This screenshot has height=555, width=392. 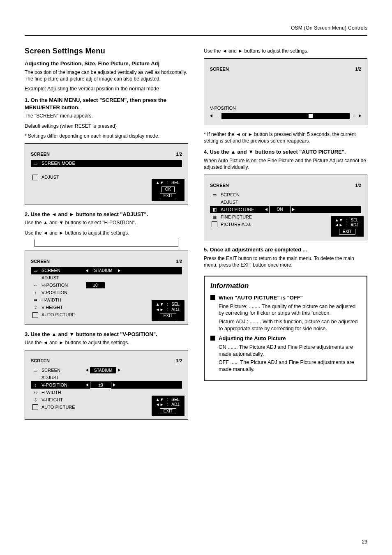 What do you see at coordinates (196, 36) in the screenshot?
I see `horizontal-rule` at bounding box center [196, 36].